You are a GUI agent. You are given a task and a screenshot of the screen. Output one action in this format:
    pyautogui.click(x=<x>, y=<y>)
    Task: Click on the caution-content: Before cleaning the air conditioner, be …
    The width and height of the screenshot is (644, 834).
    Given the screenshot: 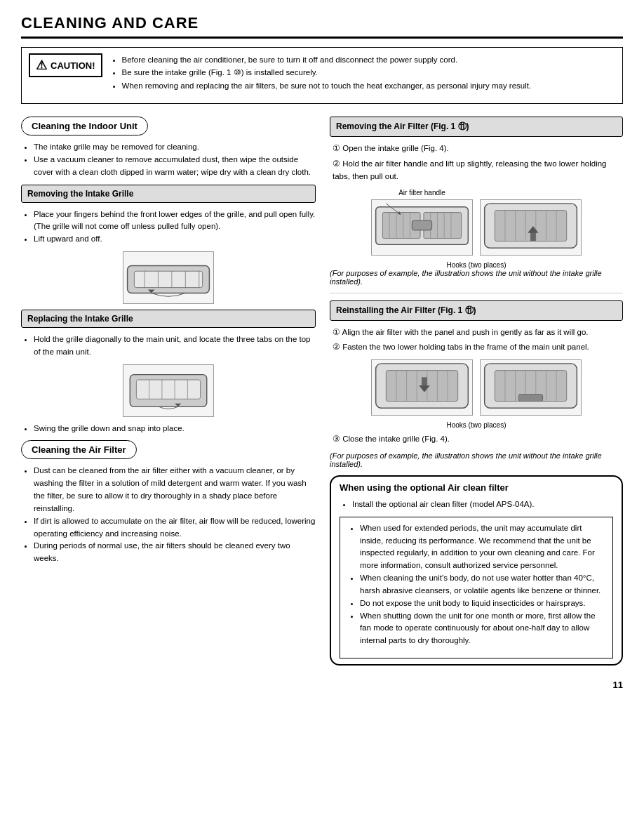 What is the action you would take?
    pyautogui.click(x=321, y=76)
    